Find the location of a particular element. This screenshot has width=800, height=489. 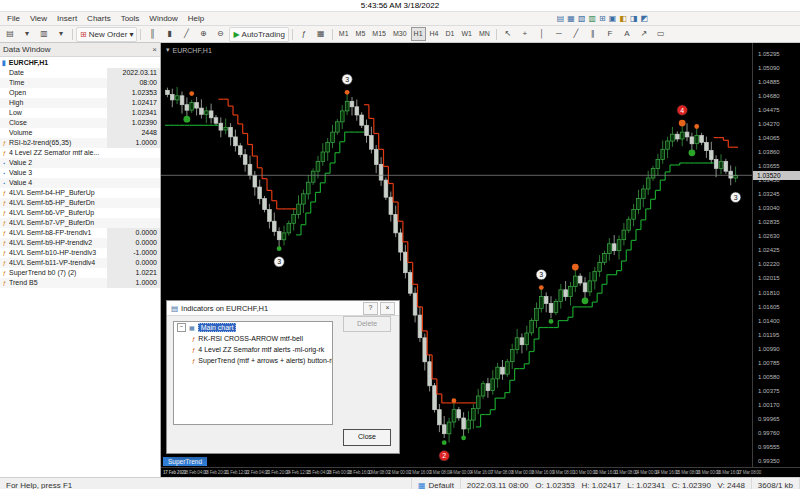

row-name: 4LVL Semf-b11-VP-trendlv4 is located at coordinates (58, 263).